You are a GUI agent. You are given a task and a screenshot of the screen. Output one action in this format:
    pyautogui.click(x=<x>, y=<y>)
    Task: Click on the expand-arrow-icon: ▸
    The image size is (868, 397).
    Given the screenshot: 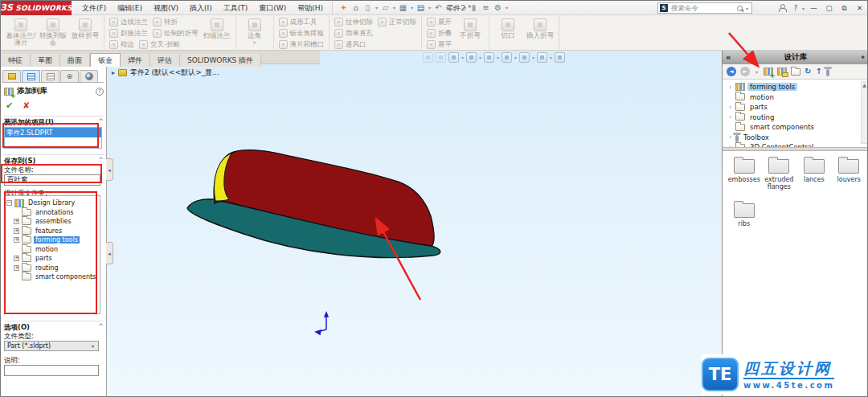 What is the action you would take?
    pyautogui.click(x=113, y=72)
    